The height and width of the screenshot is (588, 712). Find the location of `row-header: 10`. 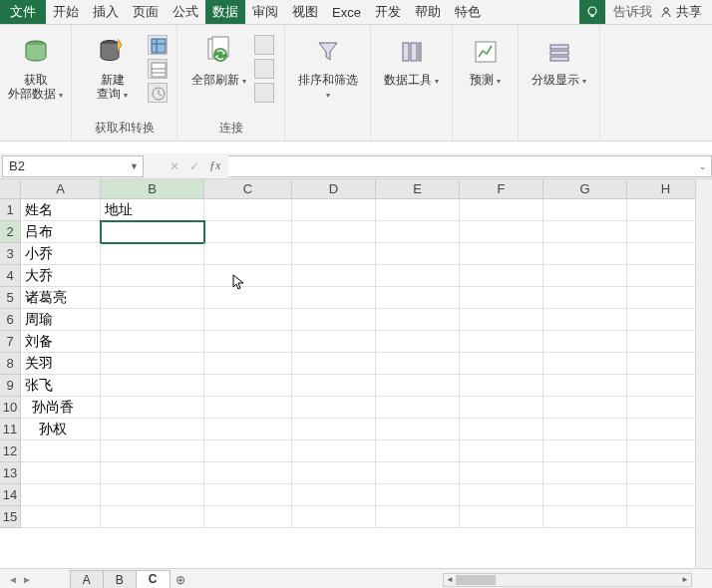

row-header: 10 is located at coordinates (10, 408).